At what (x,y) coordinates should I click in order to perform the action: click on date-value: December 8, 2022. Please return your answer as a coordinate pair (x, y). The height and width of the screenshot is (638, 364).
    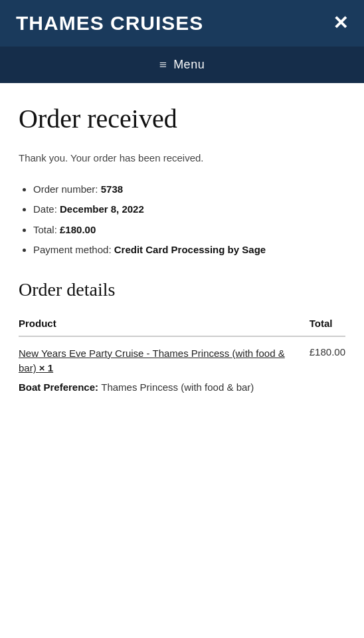
    Looking at the image, I should click on (102, 209).